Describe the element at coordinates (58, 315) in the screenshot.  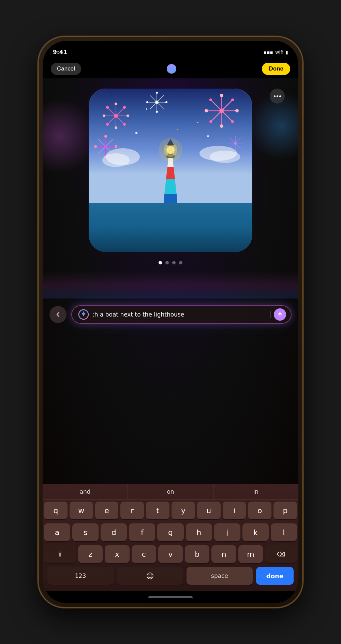
I see `back-button` at that location.